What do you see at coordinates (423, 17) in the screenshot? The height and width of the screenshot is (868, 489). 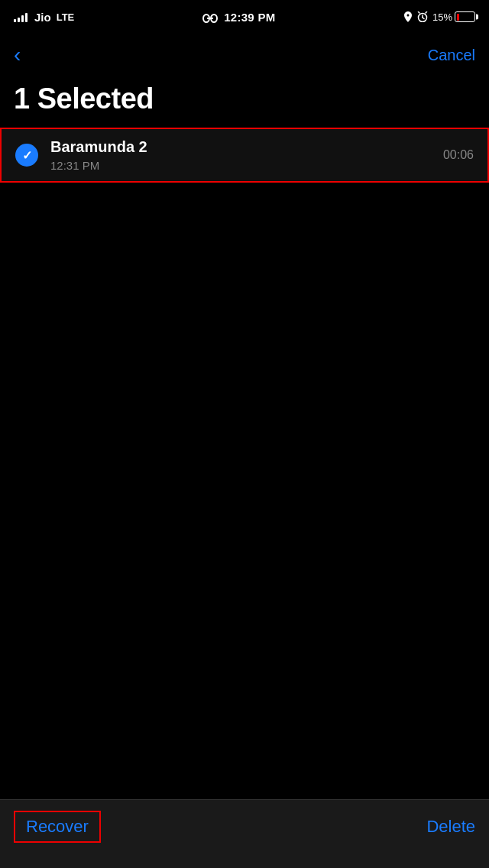 I see `alarm-icon` at bounding box center [423, 17].